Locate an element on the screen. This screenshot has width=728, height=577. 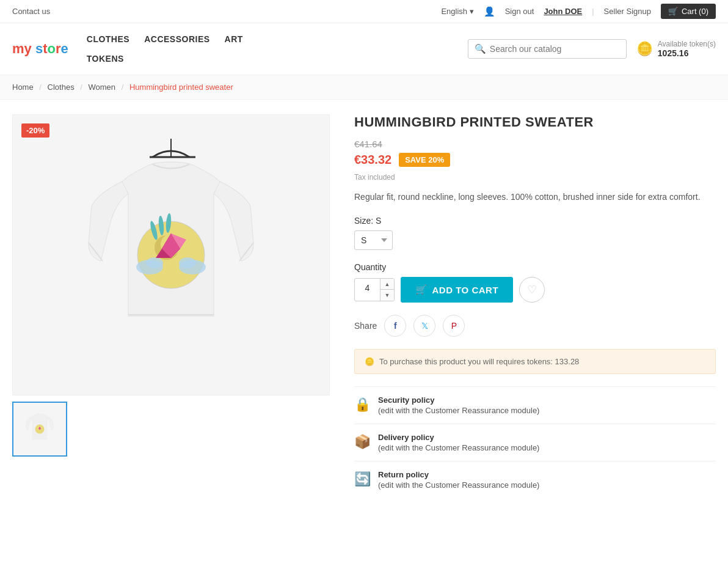
tokens-box: 🪙 Available token(s) 1025.16 is located at coordinates (676, 49).